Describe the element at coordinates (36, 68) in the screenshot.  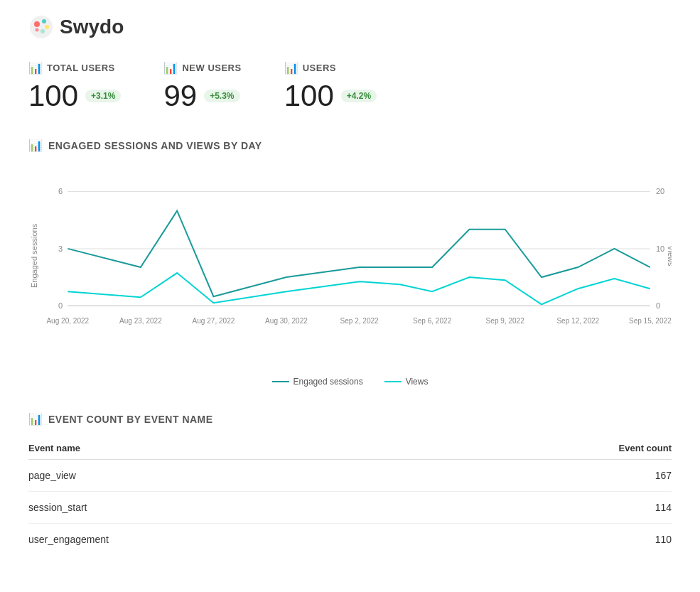
I see `bar-chart-icon-total-users: 📊` at that location.